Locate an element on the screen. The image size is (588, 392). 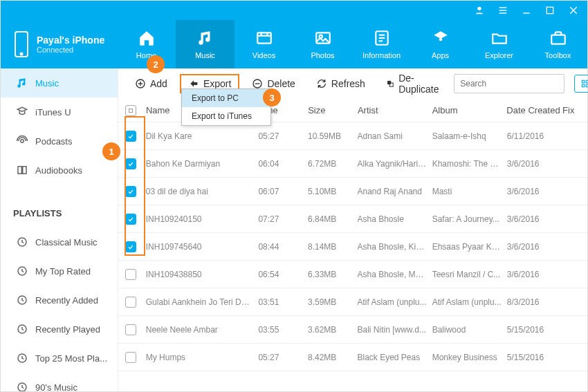
tab-videos: Videos is located at coordinates (264, 44).